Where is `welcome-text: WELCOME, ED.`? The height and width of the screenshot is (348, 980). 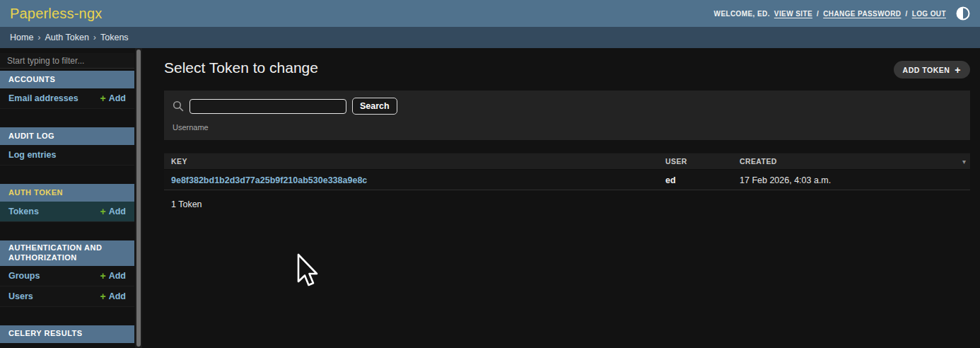
welcome-text: WELCOME, ED. is located at coordinates (742, 14).